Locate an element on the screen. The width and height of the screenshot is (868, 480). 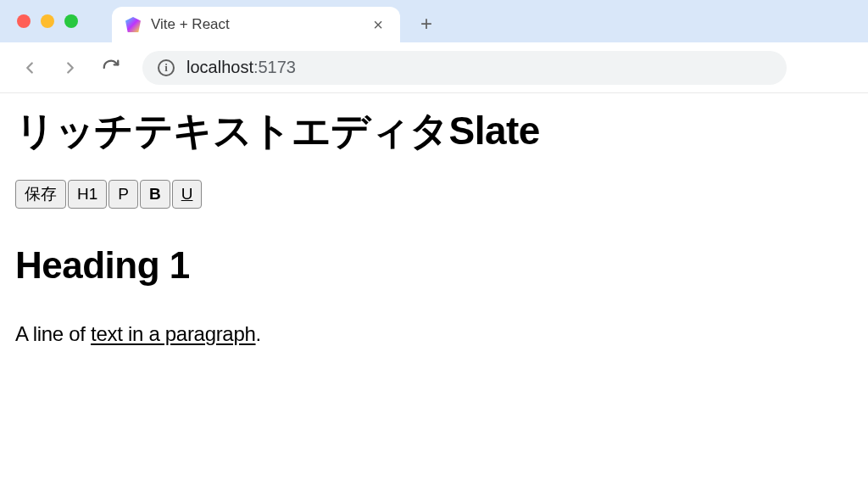
new-tab-button: + is located at coordinates (426, 24).